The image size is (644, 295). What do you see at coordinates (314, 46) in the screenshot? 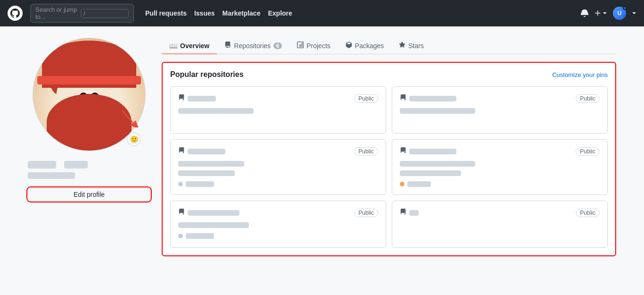
I see `tab-projects: Projects` at bounding box center [314, 46].